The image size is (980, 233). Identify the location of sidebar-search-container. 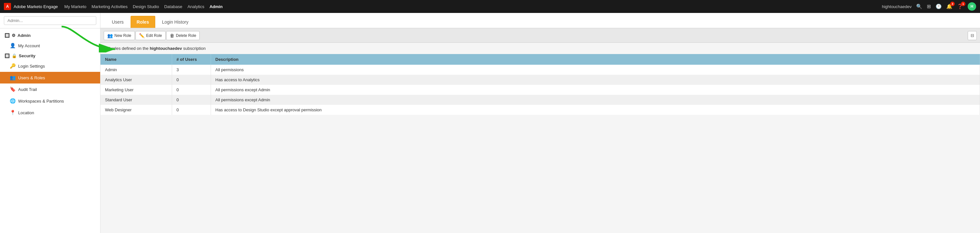
(50, 21).